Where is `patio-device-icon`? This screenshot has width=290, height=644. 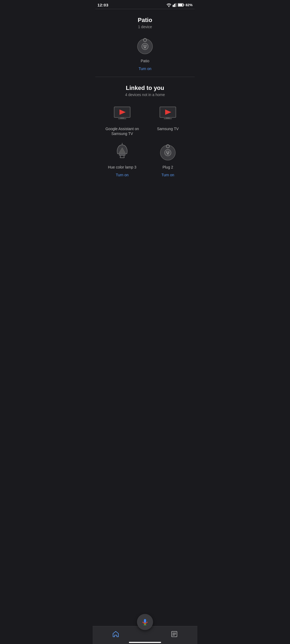
patio-device-icon is located at coordinates (145, 46).